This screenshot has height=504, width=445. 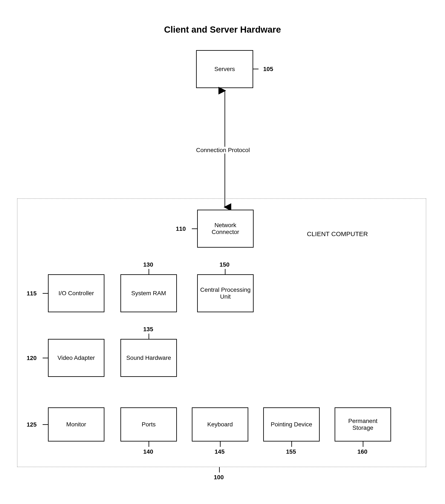 What do you see at coordinates (225, 229) in the screenshot?
I see `network-connector-label: Network Connector` at bounding box center [225, 229].